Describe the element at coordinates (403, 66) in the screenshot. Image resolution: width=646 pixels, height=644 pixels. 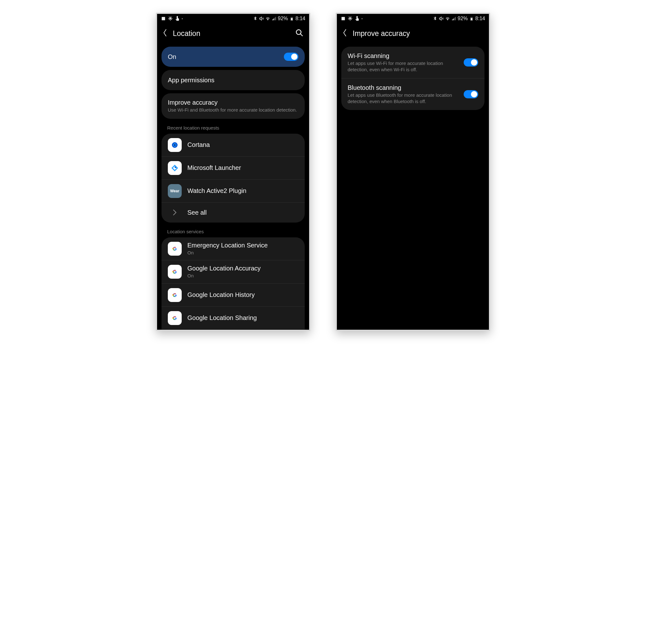
I see `wifi-scanning-sub: Let apps use Wi-Fi for more accurate loc…` at that location.